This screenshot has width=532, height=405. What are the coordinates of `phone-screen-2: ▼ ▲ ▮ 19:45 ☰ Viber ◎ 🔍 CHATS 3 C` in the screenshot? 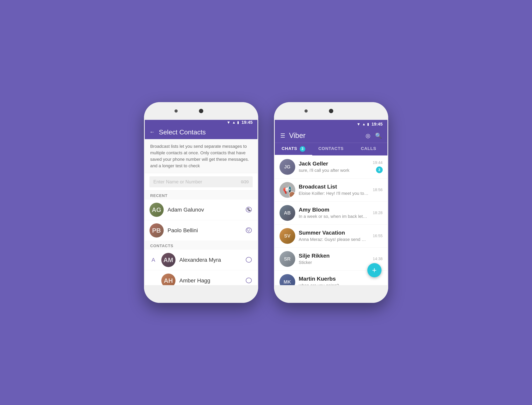 It's located at (331, 202).